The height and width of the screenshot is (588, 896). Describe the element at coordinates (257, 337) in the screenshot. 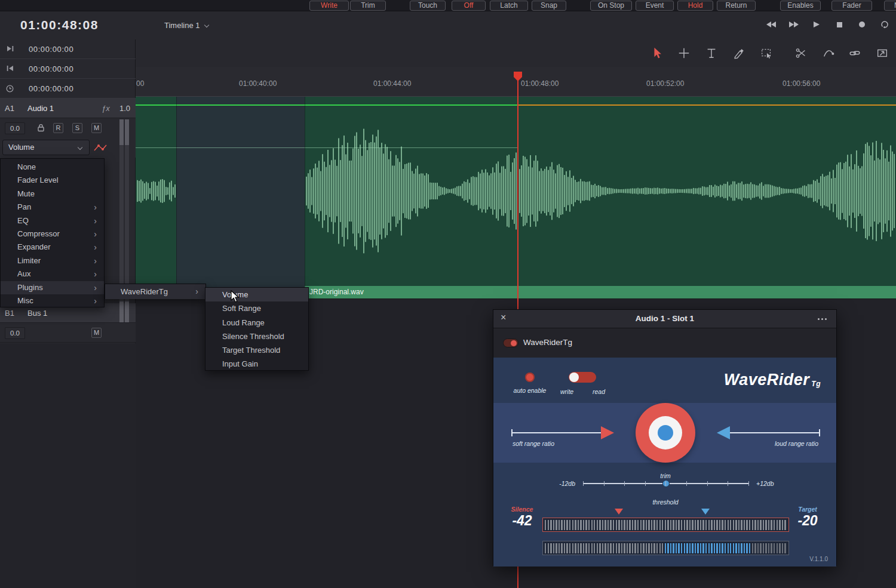

I see `menu-item-silence-threshold: Silence Threshold` at that location.